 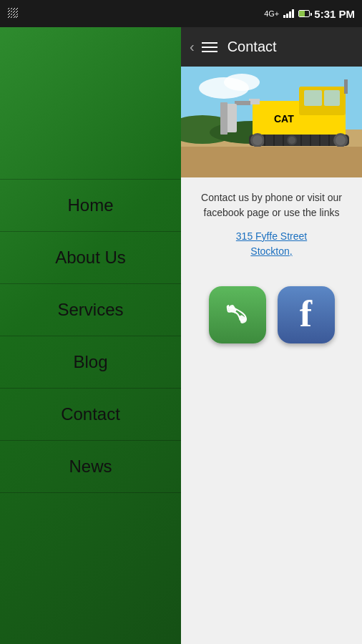 I want to click on signal-icon, so click(x=289, y=14).